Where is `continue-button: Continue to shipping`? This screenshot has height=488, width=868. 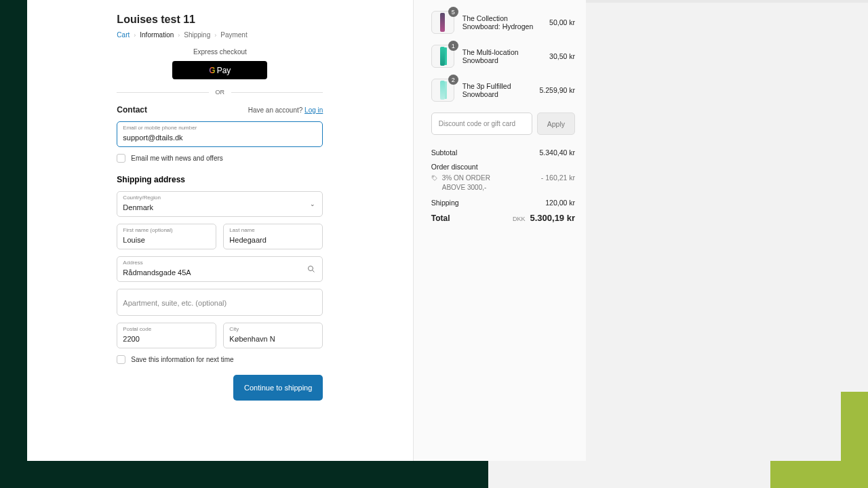
continue-button: Continue to shipping is located at coordinates (278, 388).